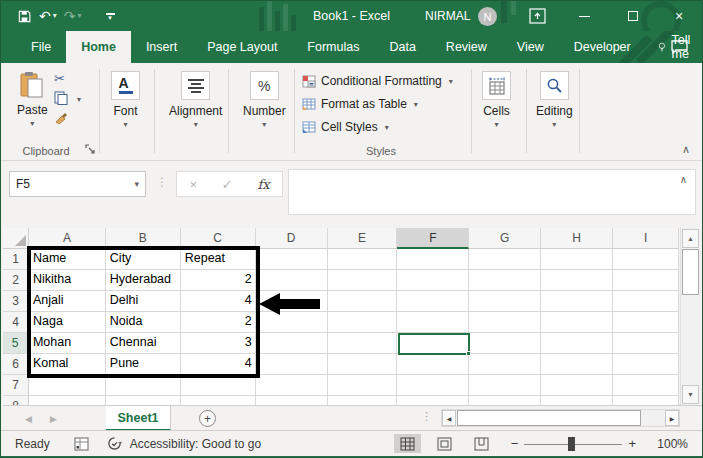  What do you see at coordinates (448, 16) in the screenshot?
I see `user-name: NIRMAL` at bounding box center [448, 16].